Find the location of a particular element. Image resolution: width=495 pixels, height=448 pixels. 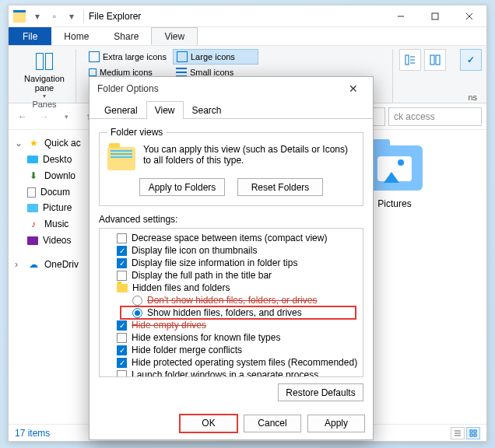

adv-hide-empty: Hide empty drives is located at coordinates (231, 325).